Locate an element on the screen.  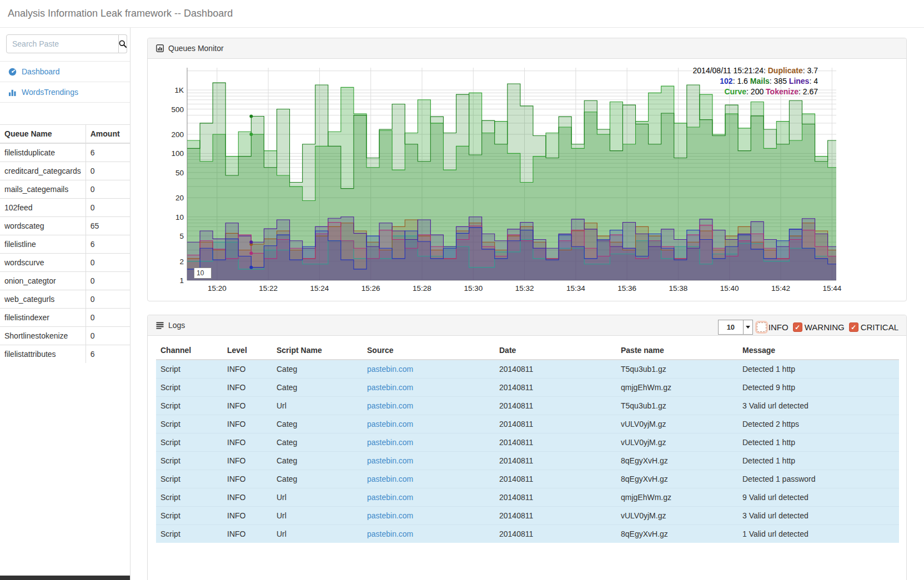
svg-text: 15:36 is located at coordinates (627, 289).